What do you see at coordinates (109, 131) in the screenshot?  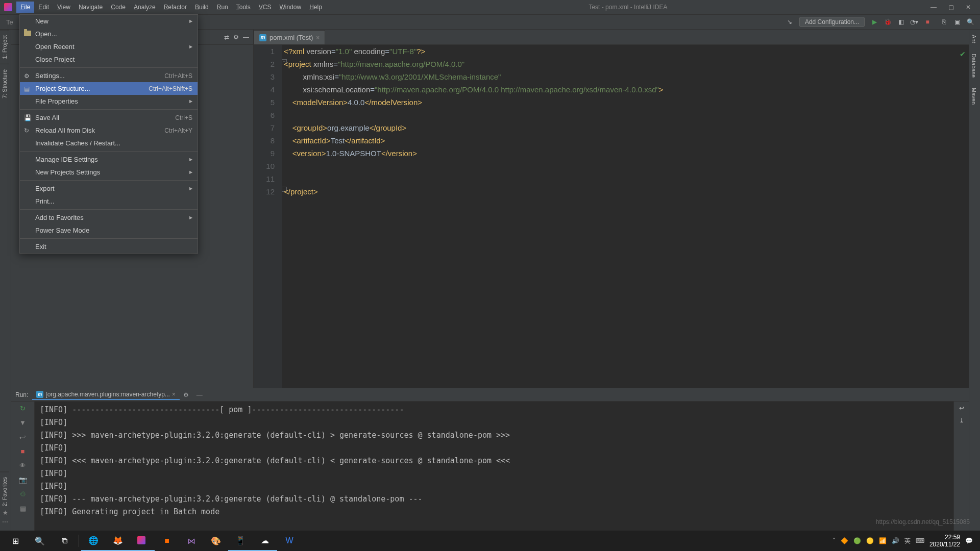 I see `menu-item-reload-all-from-disk: ↻Reload All from DiskCtrl+Alt+Y` at bounding box center [109, 131].